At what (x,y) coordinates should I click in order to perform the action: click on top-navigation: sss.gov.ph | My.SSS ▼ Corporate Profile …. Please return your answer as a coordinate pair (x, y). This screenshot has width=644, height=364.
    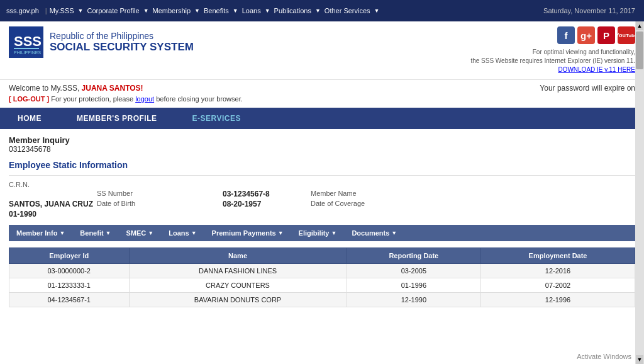
    Looking at the image, I should click on (322, 11).